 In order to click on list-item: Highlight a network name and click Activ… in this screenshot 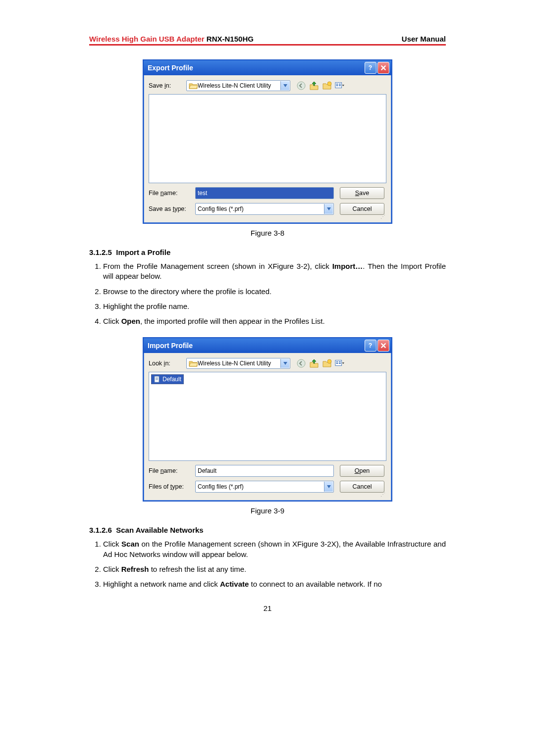, I will do `click(274, 584)`.